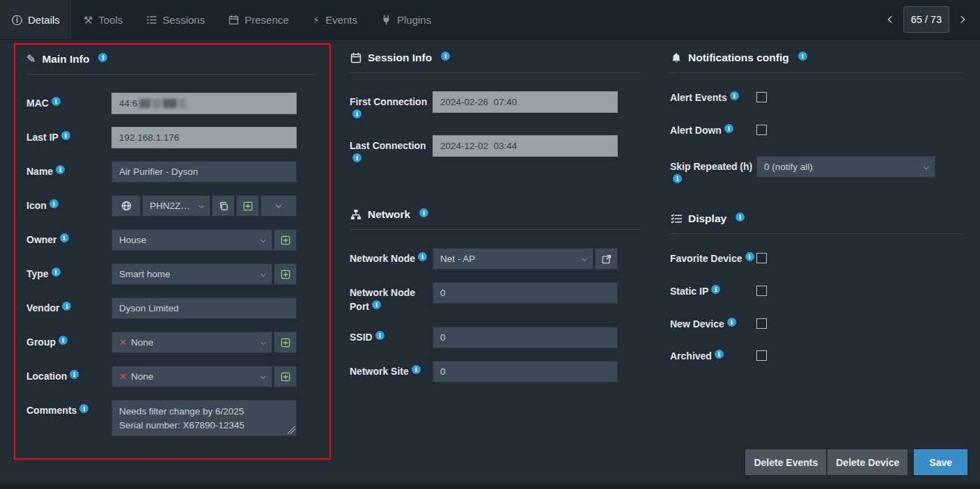 Image resolution: width=980 pixels, height=489 pixels. Describe the element at coordinates (103, 20) in the screenshot. I see `tab-tools: ⚒ Tools` at that location.